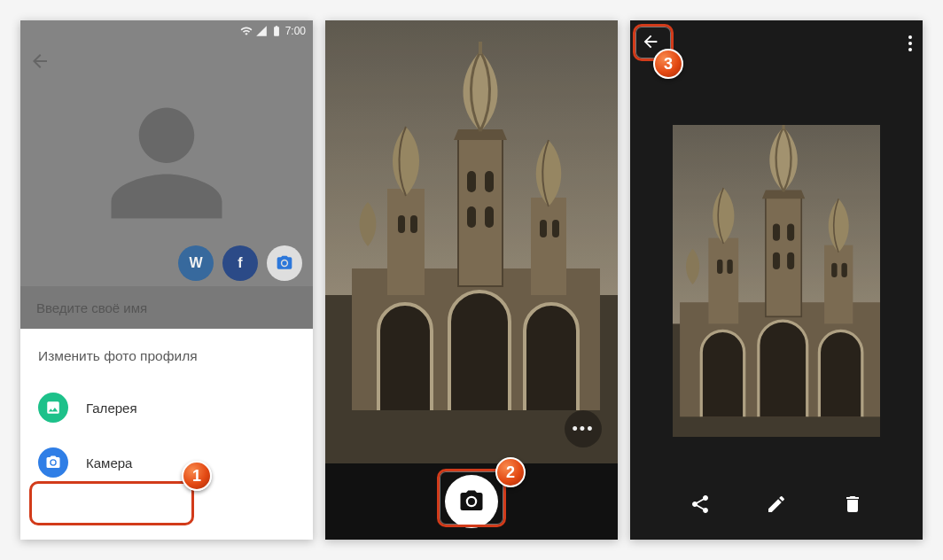 This screenshot has height=560, width=943. Describe the element at coordinates (910, 43) in the screenshot. I see `more-vertical-button` at that location.